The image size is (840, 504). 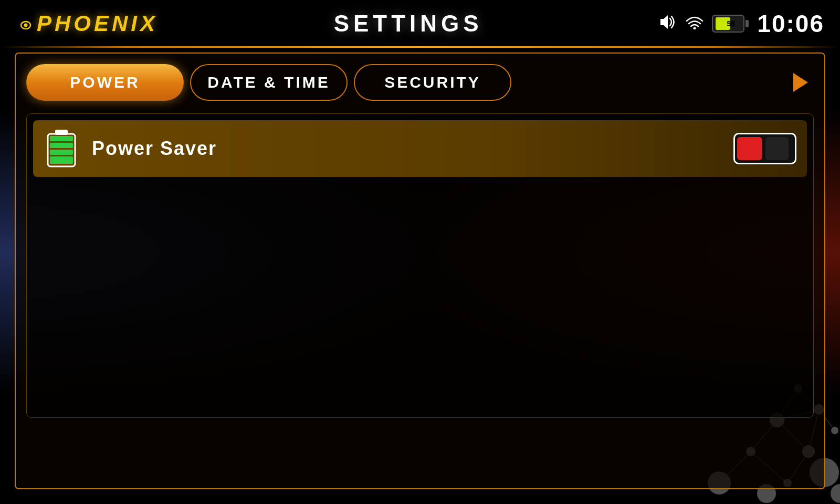 What do you see at coordinates (406, 149) in the screenshot?
I see `power-saver-label: Power Saver` at bounding box center [406, 149].